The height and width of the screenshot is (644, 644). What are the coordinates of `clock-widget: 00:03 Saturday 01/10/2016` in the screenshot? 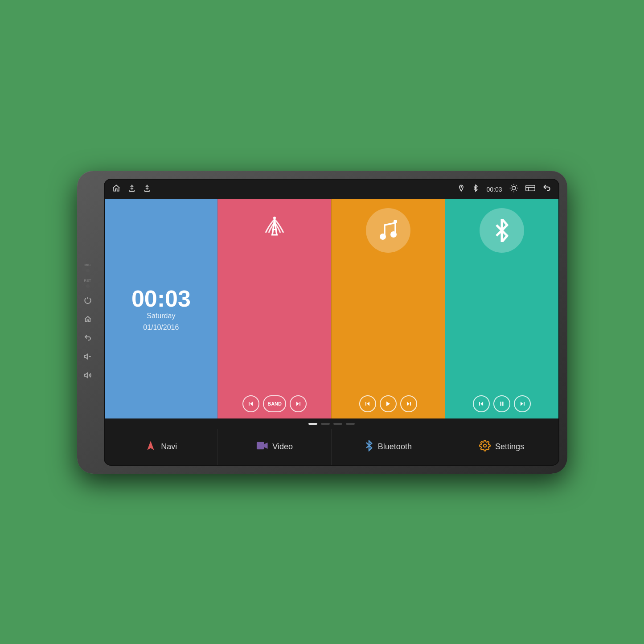 It's located at (161, 309).